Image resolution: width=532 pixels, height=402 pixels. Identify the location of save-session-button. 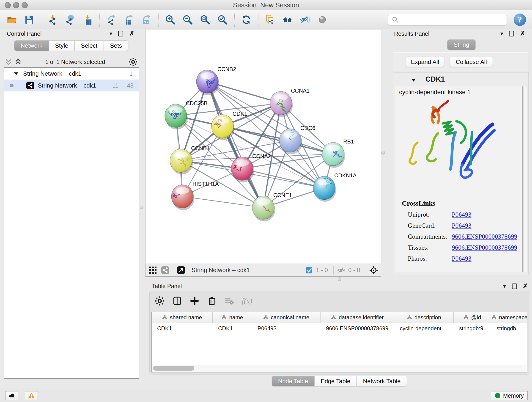
(29, 20).